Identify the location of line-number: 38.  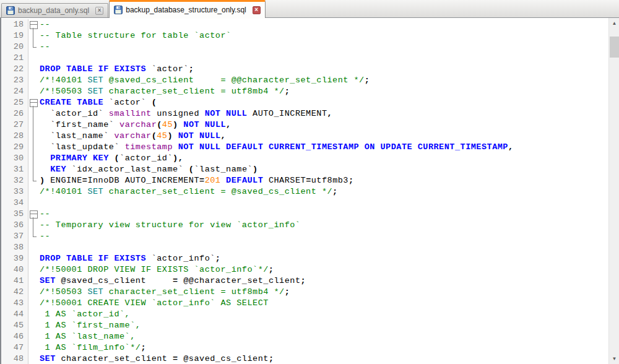
(15, 248).